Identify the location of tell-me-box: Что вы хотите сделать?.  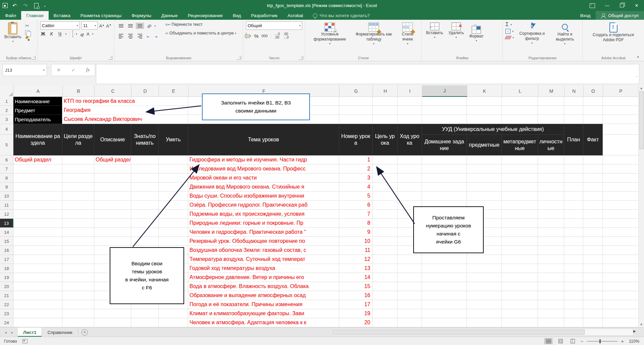
(341, 15).